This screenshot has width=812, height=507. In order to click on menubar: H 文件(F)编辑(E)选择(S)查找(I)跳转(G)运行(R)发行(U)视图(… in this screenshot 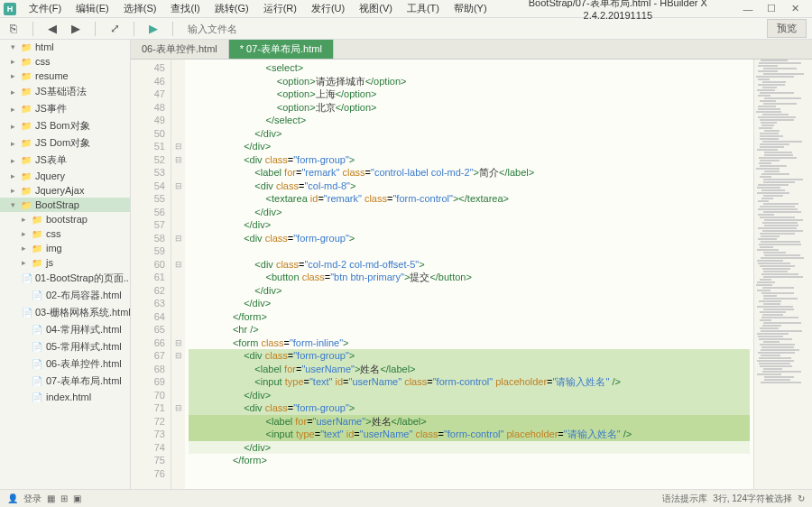, I will do `click(406, 9)`.